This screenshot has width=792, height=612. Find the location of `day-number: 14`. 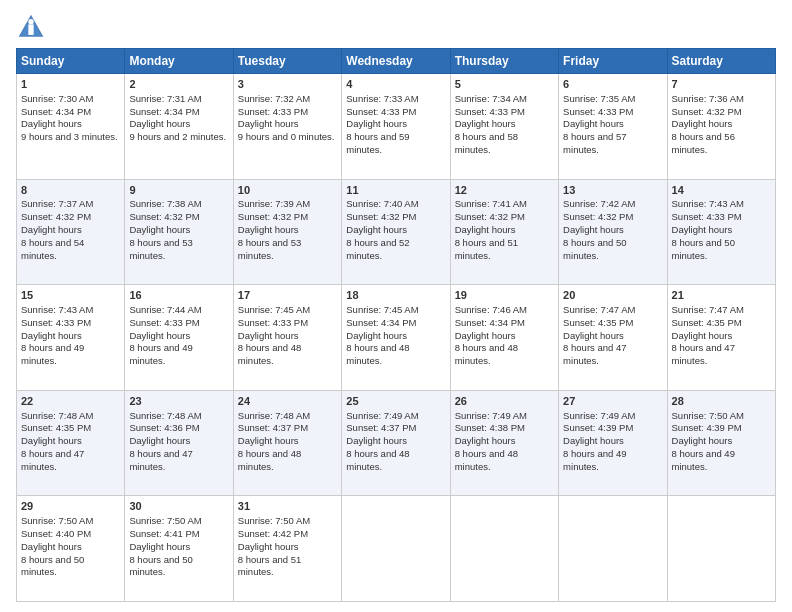

day-number: 14 is located at coordinates (722, 190).